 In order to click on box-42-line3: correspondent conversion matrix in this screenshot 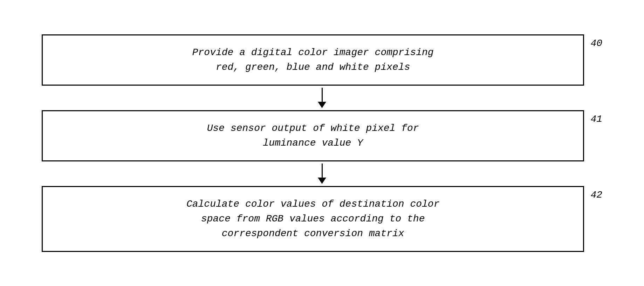, I will do `click(313, 234)`.